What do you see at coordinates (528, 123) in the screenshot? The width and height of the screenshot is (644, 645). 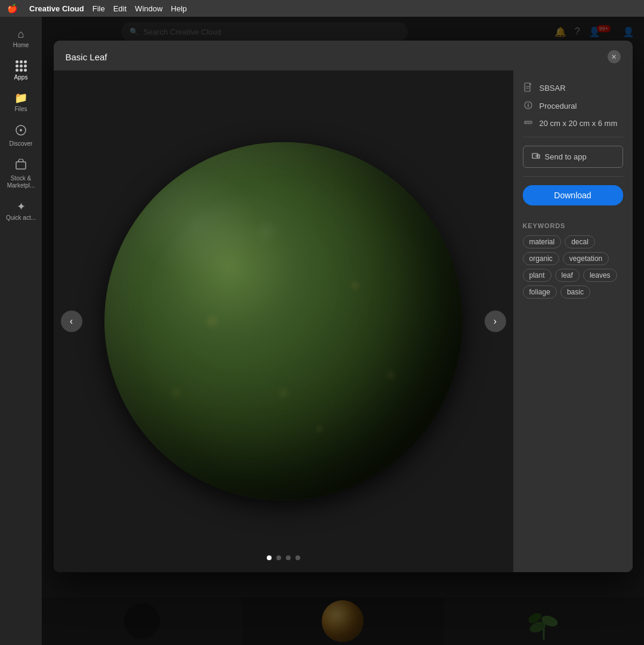 I see `ruler-icon` at bounding box center [528, 123].